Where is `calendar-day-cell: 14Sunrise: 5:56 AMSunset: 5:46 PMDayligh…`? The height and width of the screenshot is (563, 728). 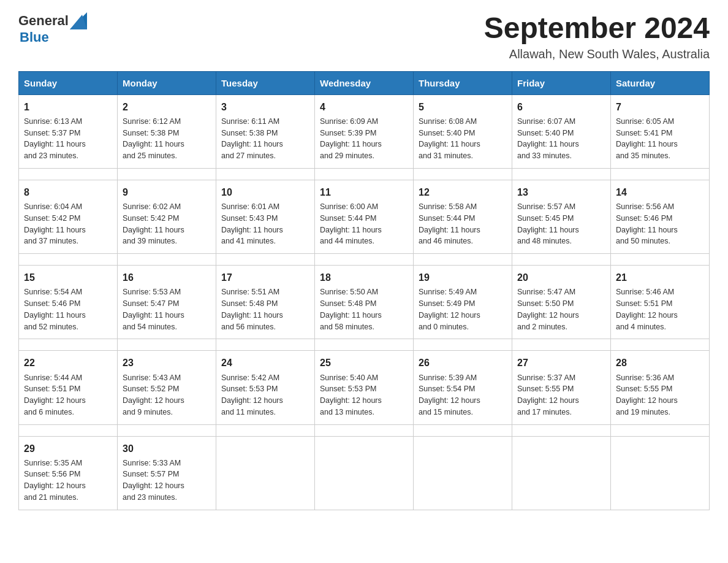 calendar-day-cell: 14Sunrise: 5:56 AMSunset: 5:46 PMDayligh… is located at coordinates (661, 216).